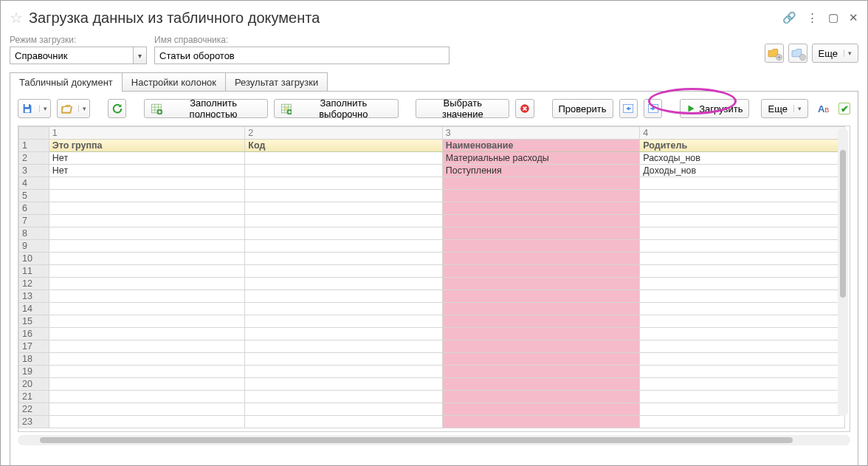  I want to click on row-number: 19, so click(34, 372).